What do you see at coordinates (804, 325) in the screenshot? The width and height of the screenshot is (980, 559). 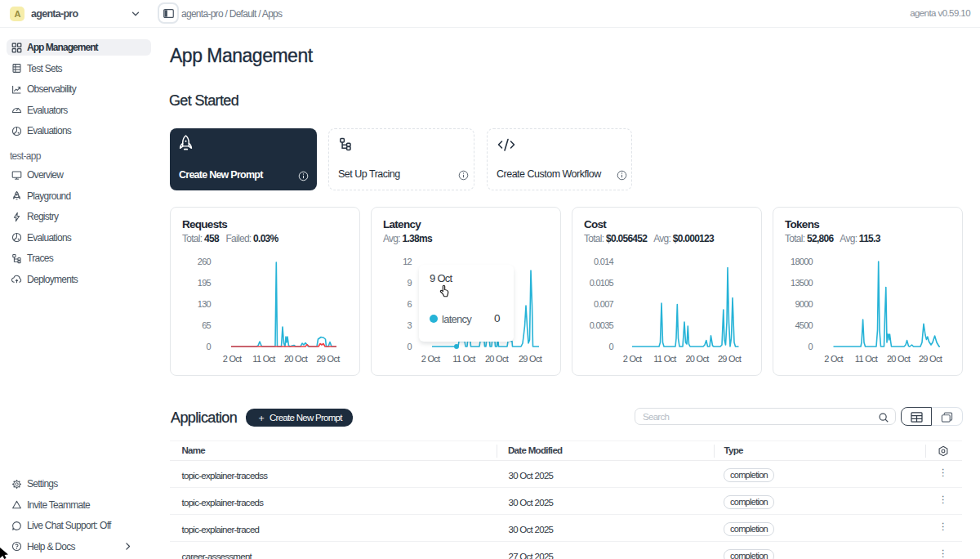 I see `svg-text: 4500` at bounding box center [804, 325].